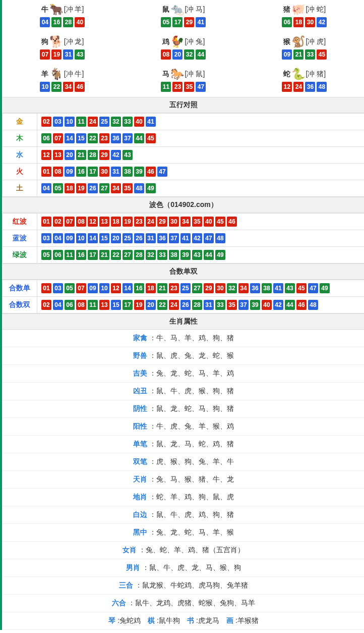 The width and height of the screenshot is (364, 633). What do you see at coordinates (304, 81) in the screenshot?
I see `zodiac-cell: 蛇🐍[冲 猪]12243648` at bounding box center [304, 81].